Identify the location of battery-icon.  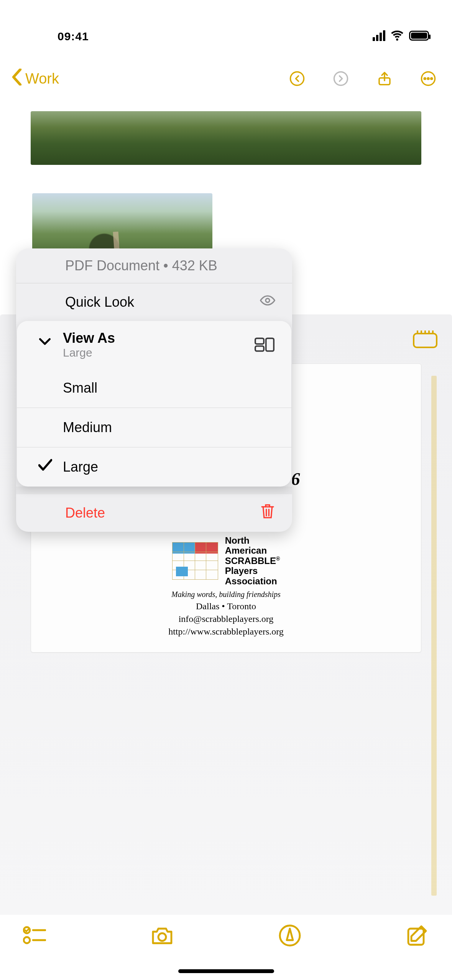
(419, 36).